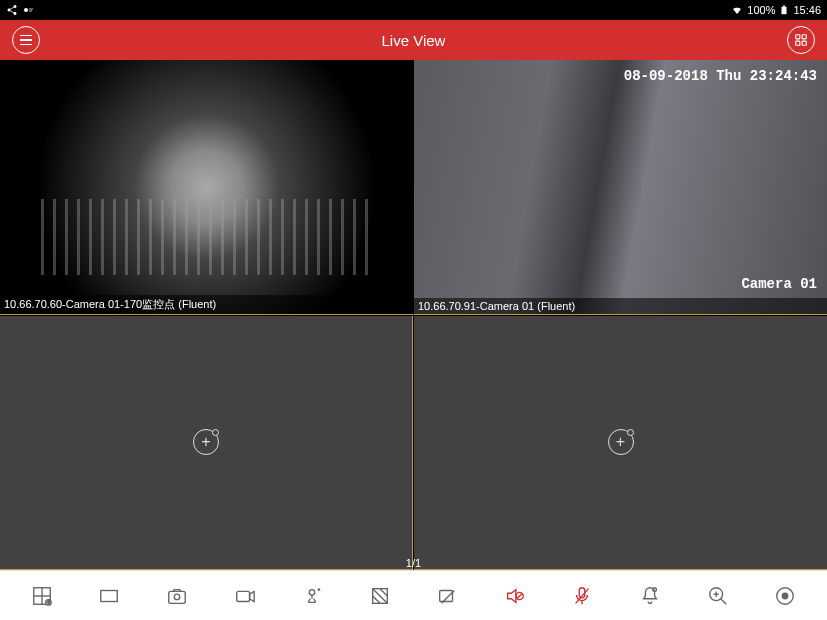 Image resolution: width=827 pixels, height=620 pixels. Describe the element at coordinates (650, 596) in the screenshot. I see `bell-icon` at that location.